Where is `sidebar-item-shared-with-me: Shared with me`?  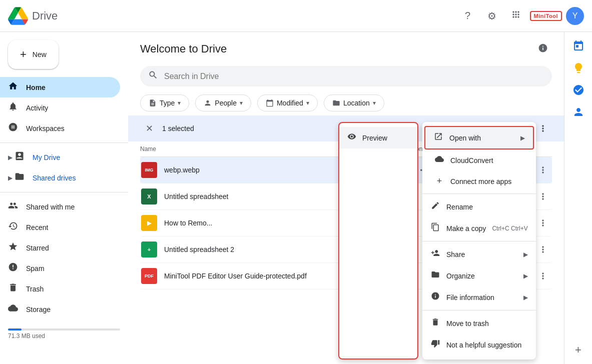 sidebar-item-shared-with-me: Shared with me is located at coordinates (60, 207).